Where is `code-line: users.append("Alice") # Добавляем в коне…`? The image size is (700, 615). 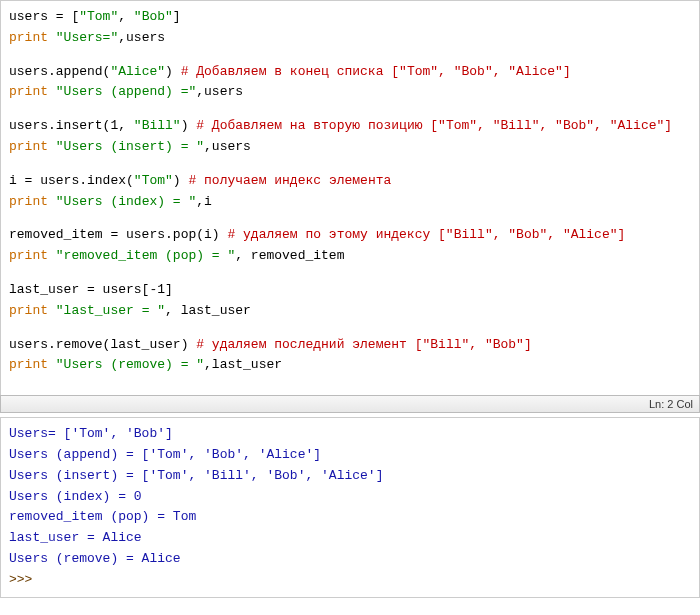 code-line: users.append("Alice") # Добавляем в коне… is located at coordinates (350, 72).